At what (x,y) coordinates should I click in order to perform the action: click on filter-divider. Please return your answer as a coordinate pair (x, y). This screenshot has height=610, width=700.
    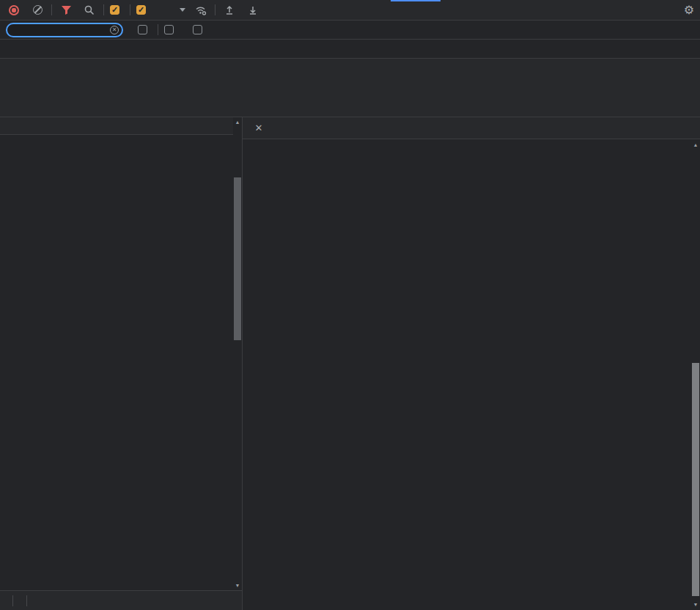
    Looking at the image, I should click on (158, 29).